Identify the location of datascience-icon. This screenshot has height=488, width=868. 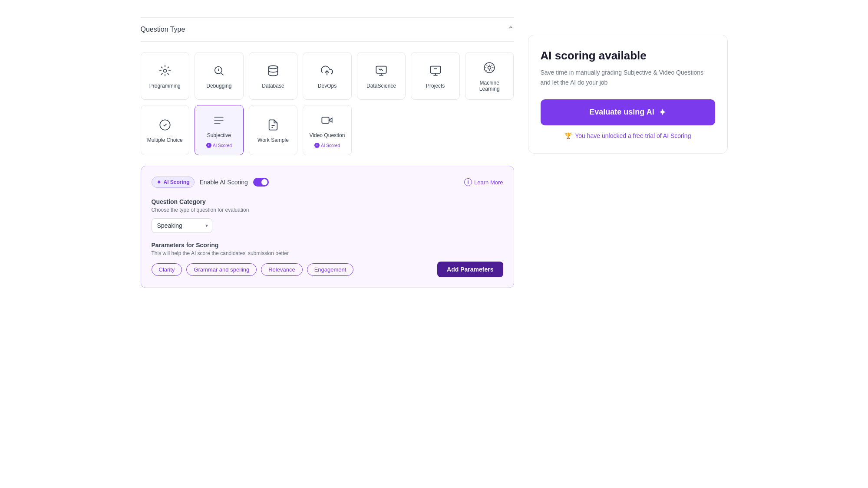
(381, 72).